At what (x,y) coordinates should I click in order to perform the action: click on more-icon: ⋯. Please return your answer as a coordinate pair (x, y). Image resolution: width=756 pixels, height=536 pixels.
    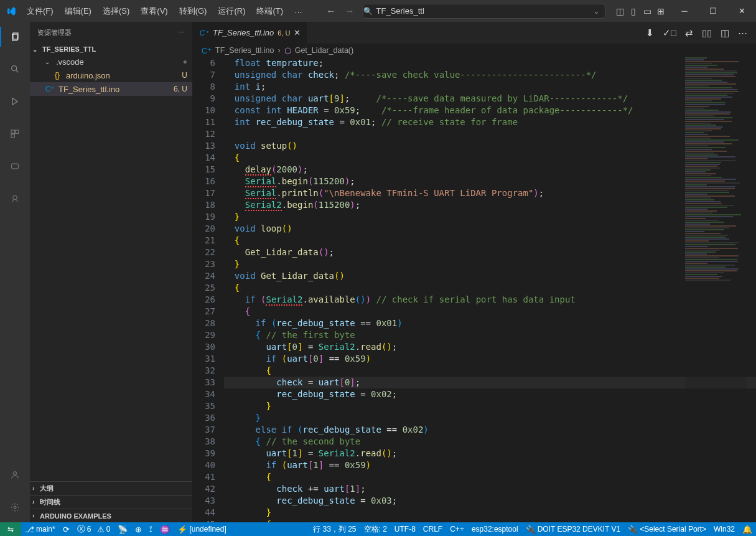
    Looking at the image, I should click on (743, 33).